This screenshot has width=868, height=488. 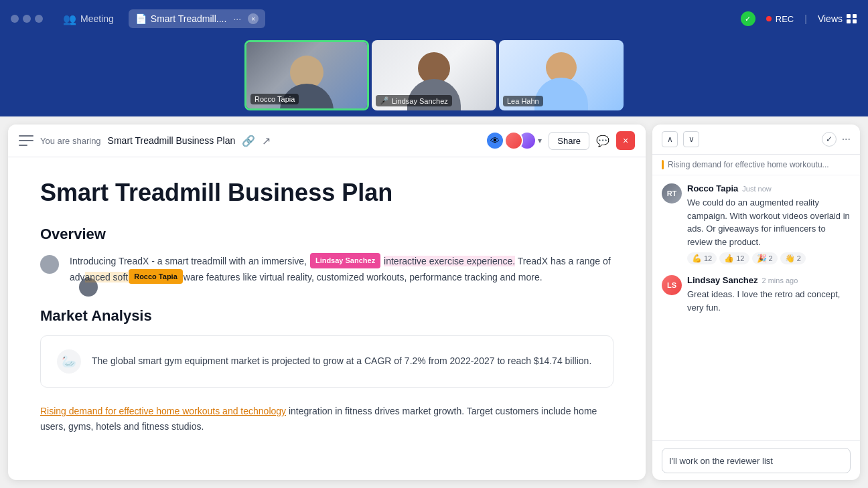 What do you see at coordinates (327, 361) in the screenshot?
I see `market-stat-box: 🦢 The global smart gym equipment market …` at bounding box center [327, 361].